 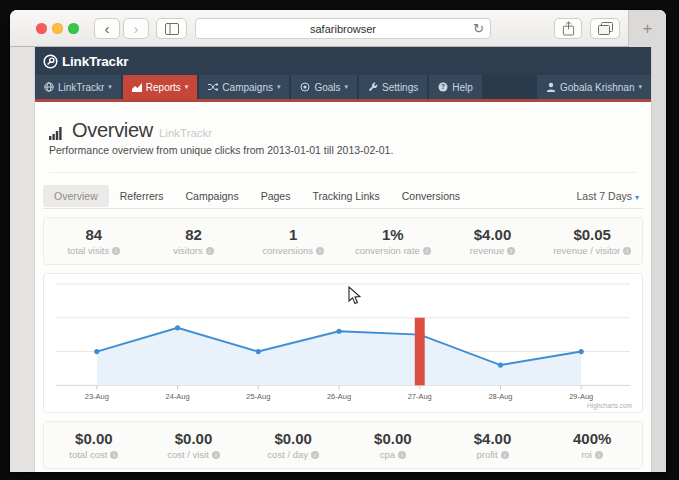 What do you see at coordinates (343, 445) in the screenshot?
I see `stats-row-bottom: $0.00 total cost $0.00 cost / visit $0.0…` at bounding box center [343, 445].